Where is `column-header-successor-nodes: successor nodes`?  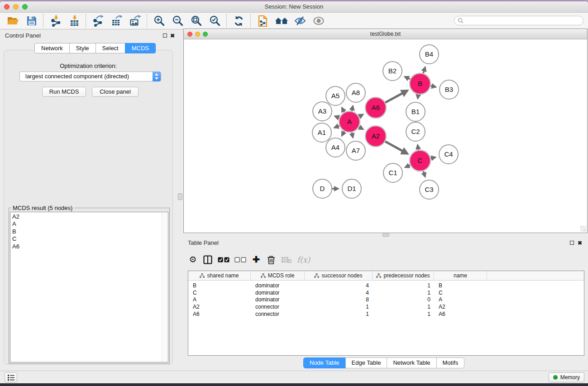 column-header-successor-nodes: successor nodes is located at coordinates (339, 276).